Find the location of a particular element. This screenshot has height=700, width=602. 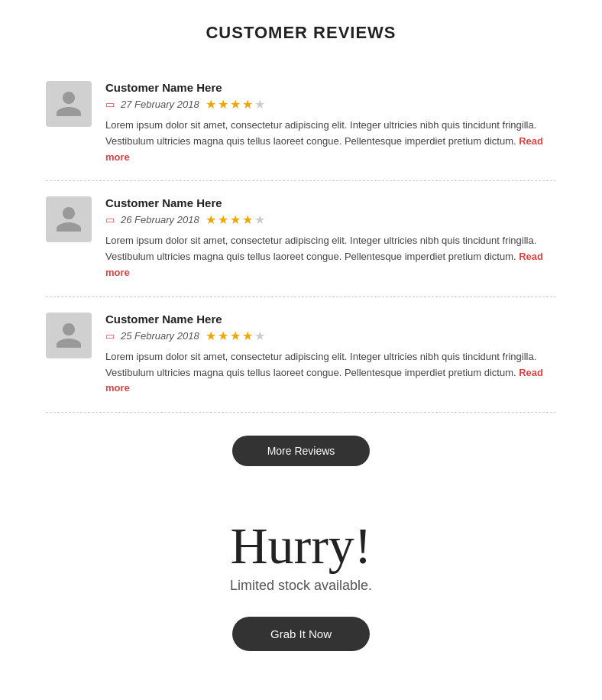

page-title: CUSTOMER REVIEWS is located at coordinates (301, 33).